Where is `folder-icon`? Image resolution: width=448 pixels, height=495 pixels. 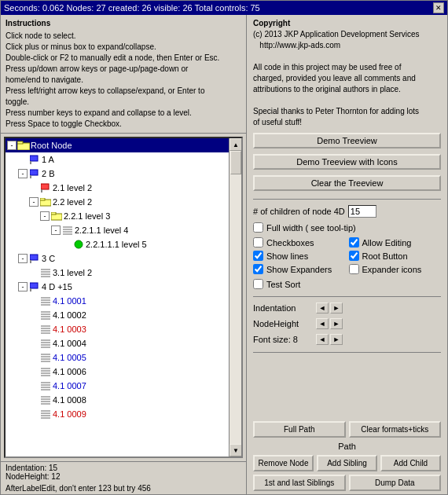 folder-icon is located at coordinates (24, 145).